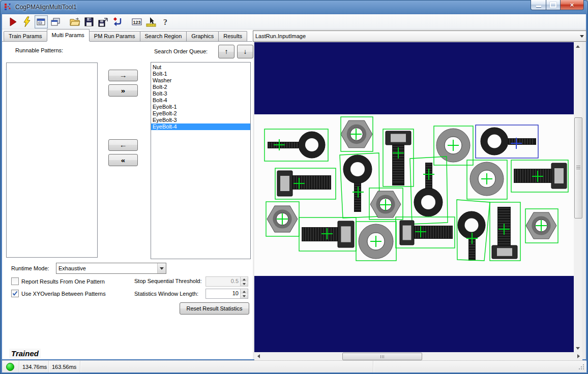 The height and width of the screenshot is (374, 588). What do you see at coordinates (214, 308) in the screenshot?
I see `reset-result-statistics-label: Reset Result Statistics` at bounding box center [214, 308].